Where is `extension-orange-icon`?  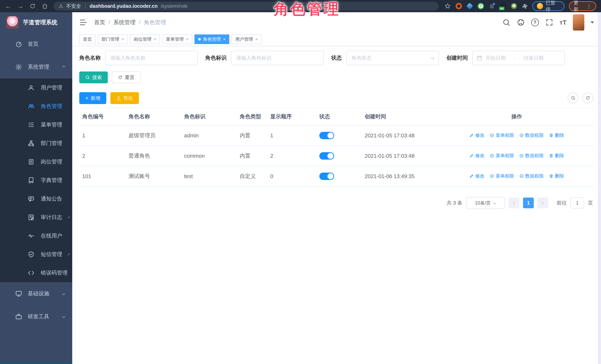 extension-orange-icon is located at coordinates (459, 6).